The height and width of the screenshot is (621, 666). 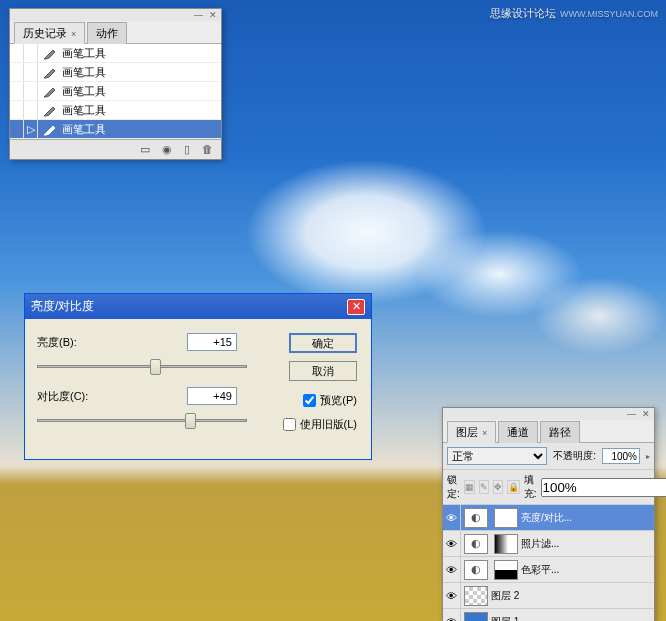 What do you see at coordinates (212, 396) in the screenshot?
I see `contrast-input` at bounding box center [212, 396].